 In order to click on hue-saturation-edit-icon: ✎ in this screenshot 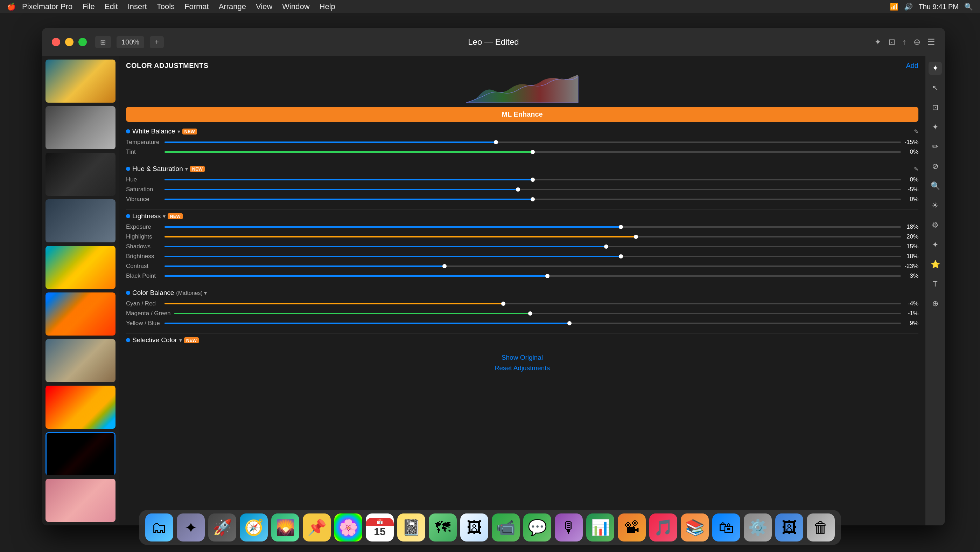, I will do `click(916, 169)`.